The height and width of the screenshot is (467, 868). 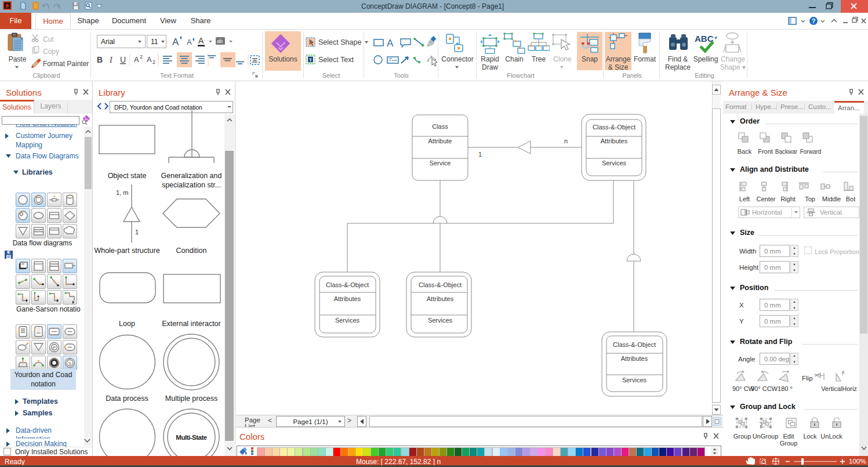 What do you see at coordinates (126, 251) in the screenshot?
I see `svg-text: Whole-part structure` at bounding box center [126, 251].